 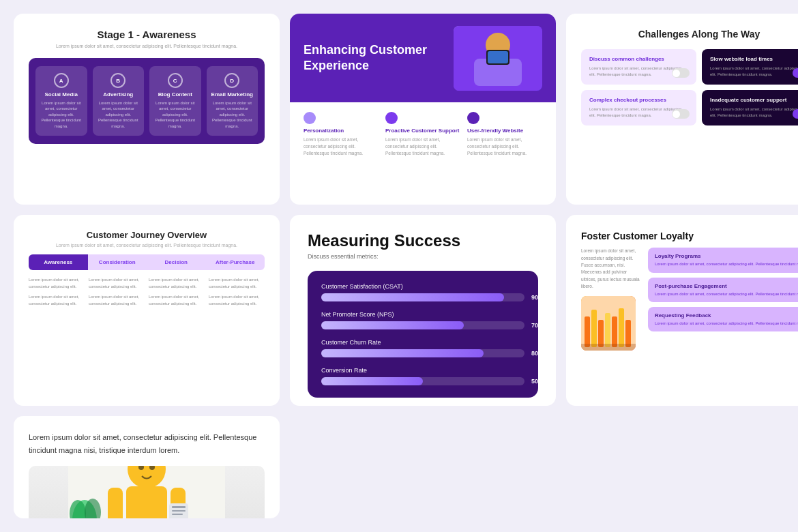 I want to click on customer-journey-card: Customer Journey Overview Lorem ipsum do…, so click(x=147, y=310).